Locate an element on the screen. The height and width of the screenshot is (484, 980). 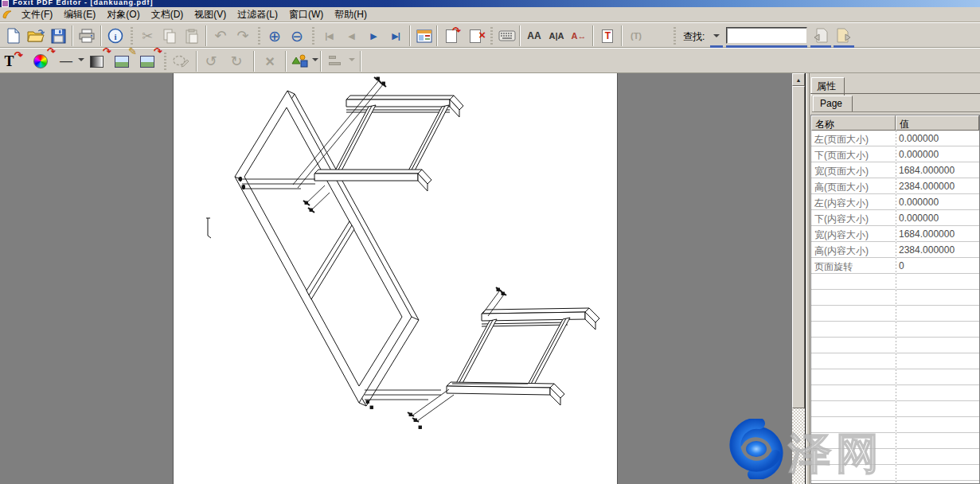
find-previous-button is located at coordinates (821, 36).